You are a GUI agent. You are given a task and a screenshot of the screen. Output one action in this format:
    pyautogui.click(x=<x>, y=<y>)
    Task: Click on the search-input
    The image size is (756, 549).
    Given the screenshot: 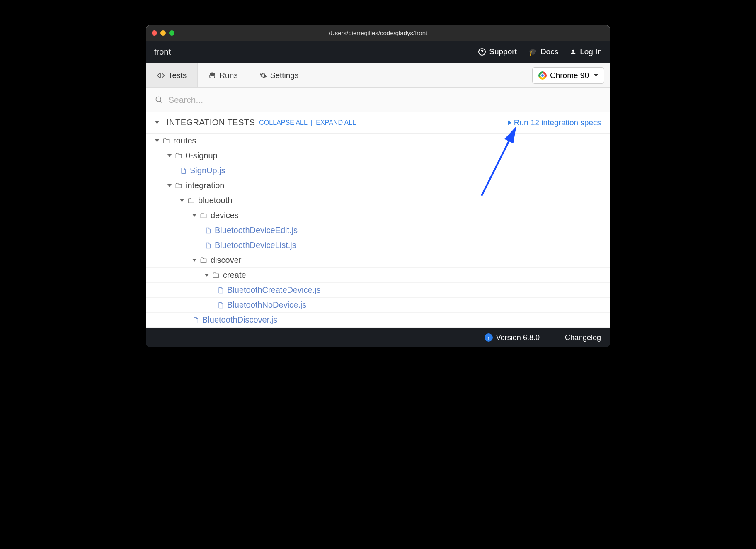 What is the action you would take?
    pyautogui.click(x=385, y=100)
    